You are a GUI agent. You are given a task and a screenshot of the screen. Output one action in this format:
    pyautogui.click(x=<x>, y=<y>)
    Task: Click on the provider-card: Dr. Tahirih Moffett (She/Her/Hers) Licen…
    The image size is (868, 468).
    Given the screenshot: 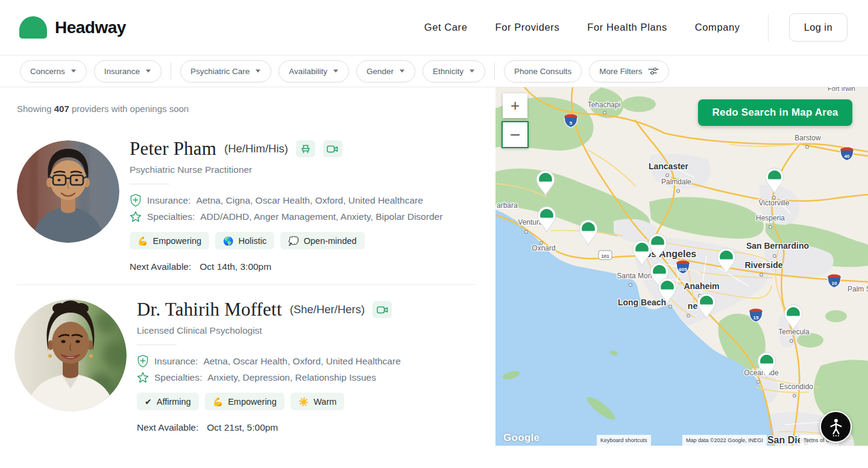 What is the action you would take?
    pyautogui.click(x=315, y=366)
    